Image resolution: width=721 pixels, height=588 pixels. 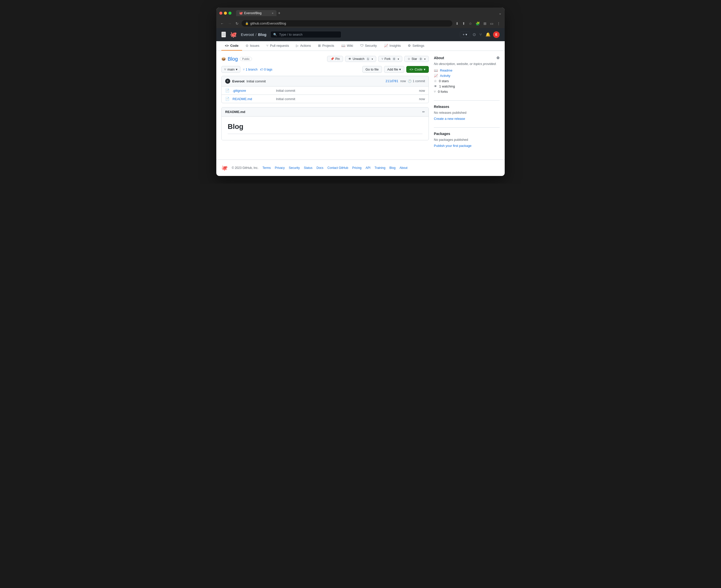 I want to click on code-button: <> Code ▾, so click(x=418, y=69).